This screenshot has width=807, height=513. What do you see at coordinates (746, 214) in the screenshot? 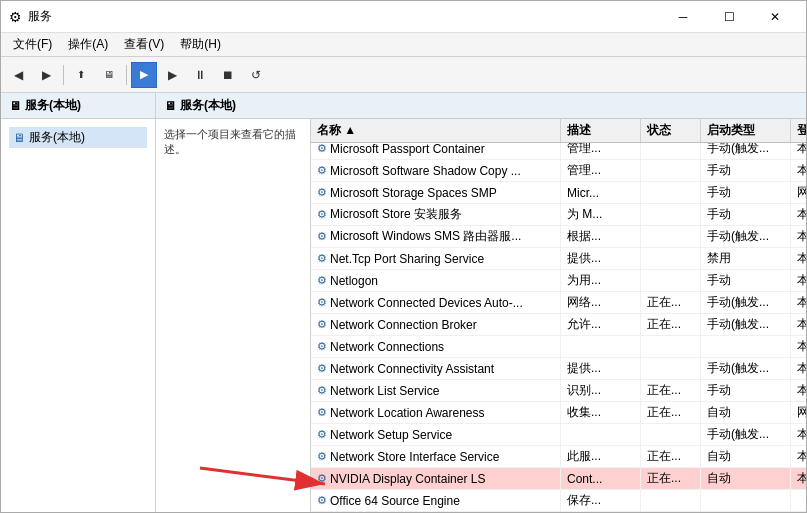
I see `service-start-cell: 手动` at bounding box center [746, 214].